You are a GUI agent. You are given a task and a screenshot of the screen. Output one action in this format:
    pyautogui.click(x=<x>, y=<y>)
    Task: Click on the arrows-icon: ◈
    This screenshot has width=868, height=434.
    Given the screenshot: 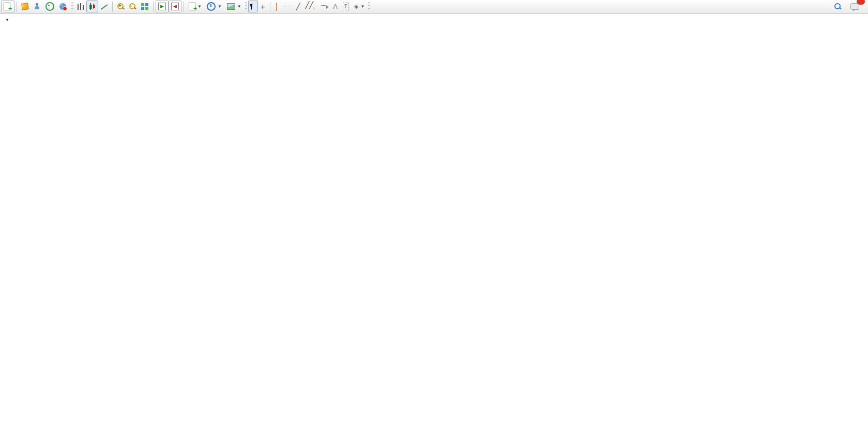 What is the action you would take?
    pyautogui.click(x=356, y=6)
    